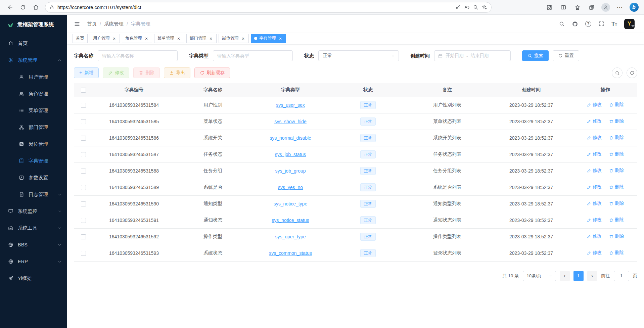  What do you see at coordinates (34, 77) in the screenshot?
I see `sidebar-item-user-mgmt: 用户管理` at bounding box center [34, 77].